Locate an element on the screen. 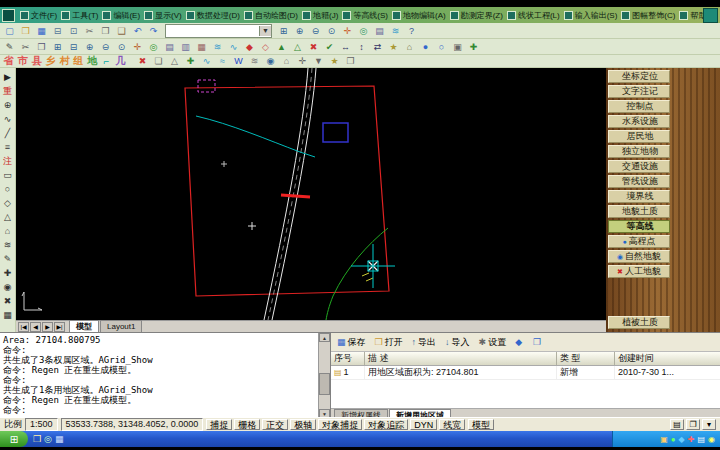  house-icon: ⌂ is located at coordinates (8, 231).